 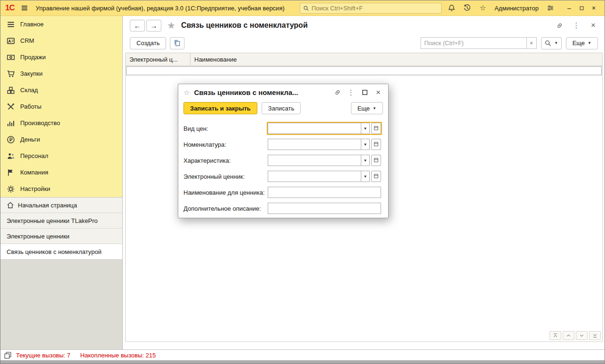 I want to click on focused-empty-row, so click(x=364, y=71).